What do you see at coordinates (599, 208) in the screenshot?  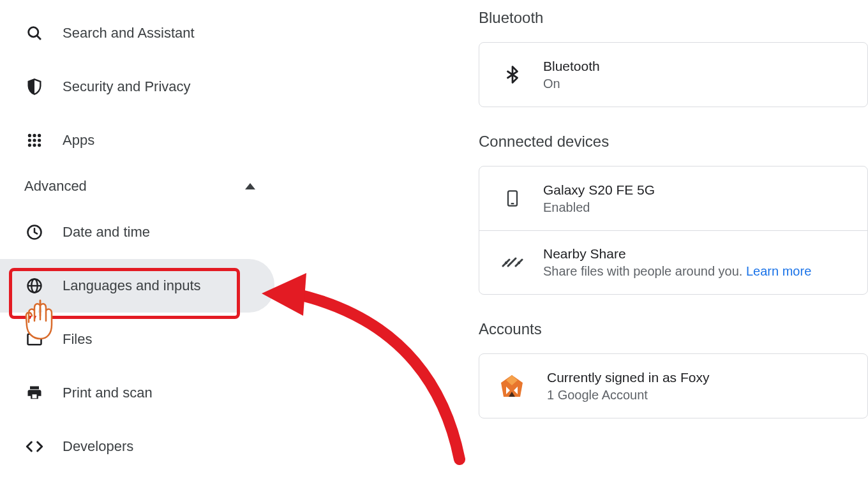 I see `device-status: Enabled` at bounding box center [599, 208].